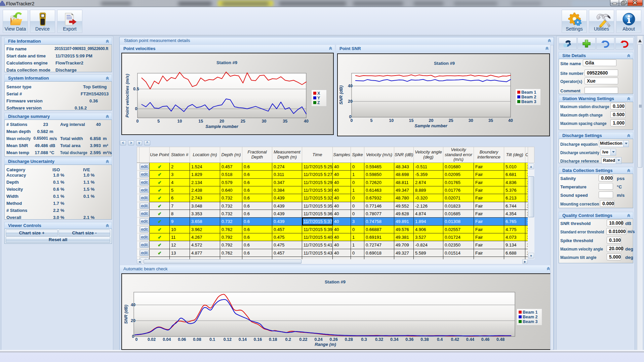 The width and height of the screenshot is (644, 362). What do you see at coordinates (182, 340) in the screenshot?
I see `svg-text: 0.06` at bounding box center [182, 340].